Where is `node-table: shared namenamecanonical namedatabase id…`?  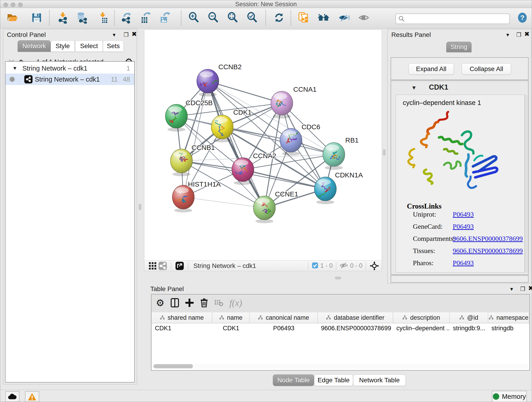
node-table: shared namenamecanonical namedatabase id… is located at coordinates (341, 341).